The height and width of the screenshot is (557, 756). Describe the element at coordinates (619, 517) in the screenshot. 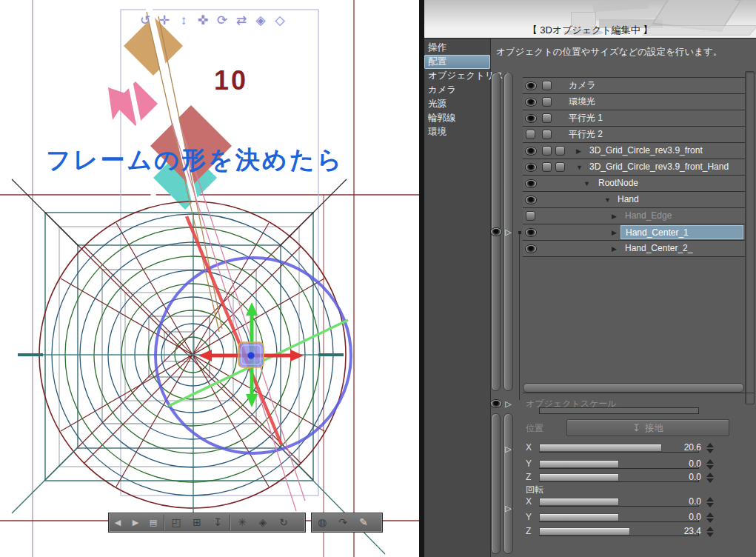

I see `rotation-y-slider` at that location.